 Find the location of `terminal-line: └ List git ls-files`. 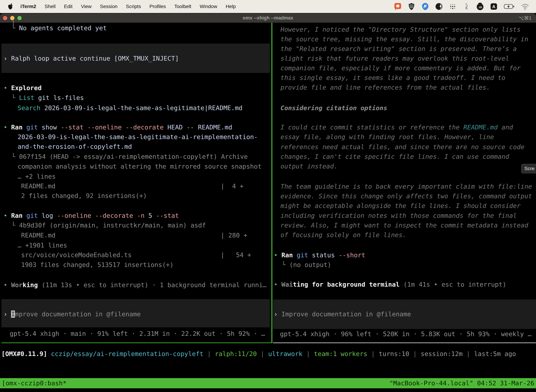

terminal-line: └ List git ls-files is located at coordinates (48, 98).